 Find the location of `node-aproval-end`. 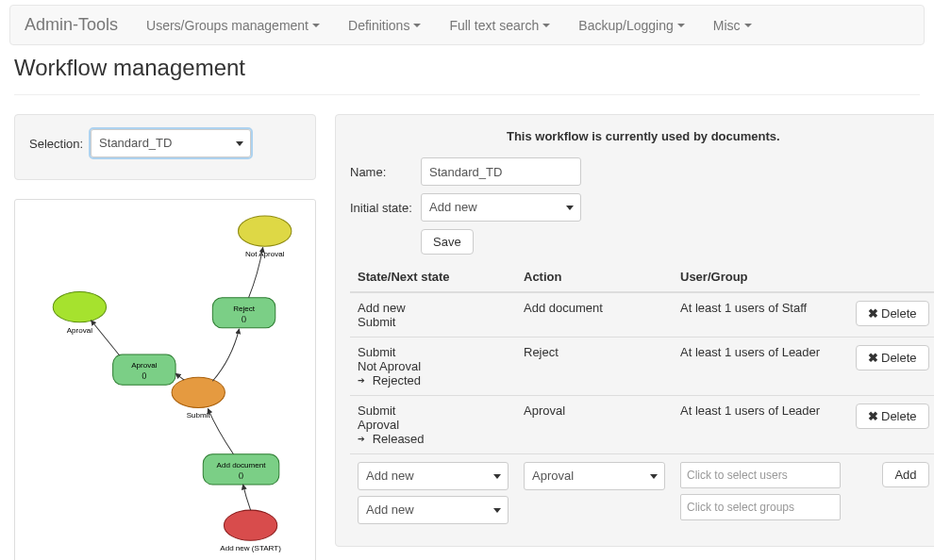

node-aproval-end is located at coordinates (79, 307).